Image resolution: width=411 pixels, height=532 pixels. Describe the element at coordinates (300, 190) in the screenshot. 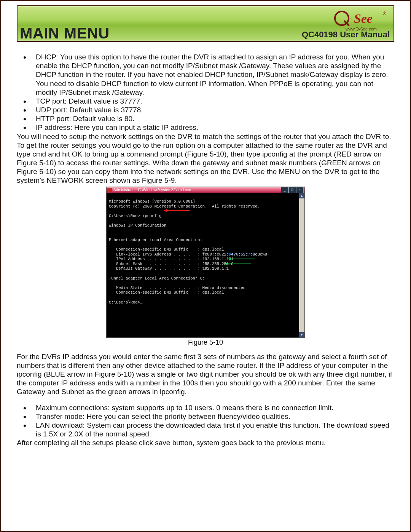

I see `close-icon: ×` at that location.